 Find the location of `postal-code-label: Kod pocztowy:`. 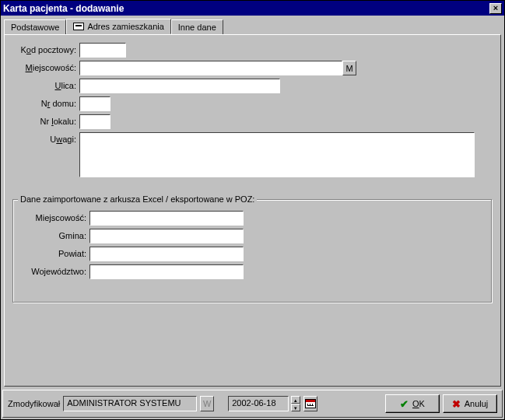

postal-code-label: Kod pocztowy: is located at coordinates (46, 48).